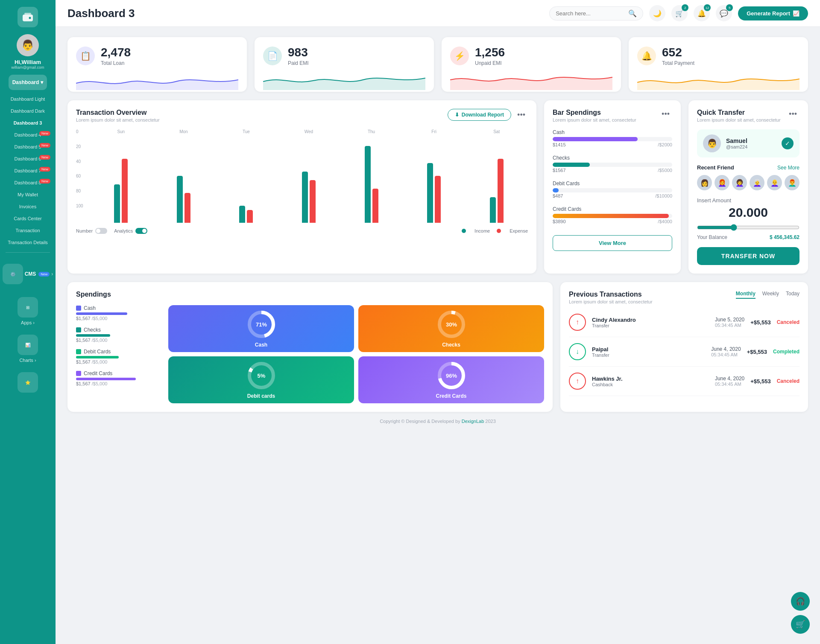  Describe the element at coordinates (28, 345) in the screenshot. I see `charts-icon-btn: 📊` at that location.